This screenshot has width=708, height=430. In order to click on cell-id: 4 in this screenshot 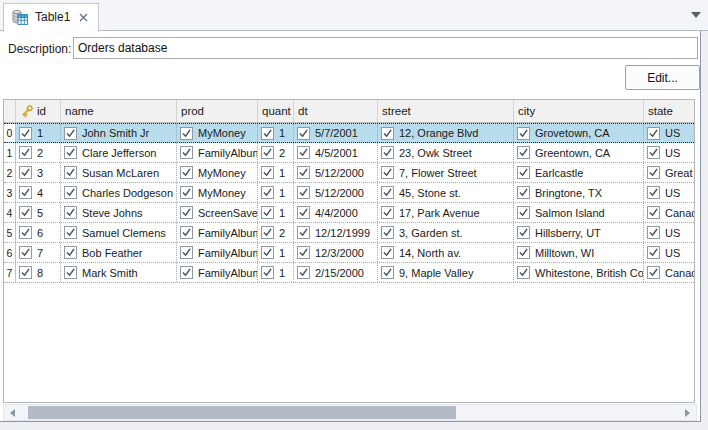, I will do `click(38, 192)`.